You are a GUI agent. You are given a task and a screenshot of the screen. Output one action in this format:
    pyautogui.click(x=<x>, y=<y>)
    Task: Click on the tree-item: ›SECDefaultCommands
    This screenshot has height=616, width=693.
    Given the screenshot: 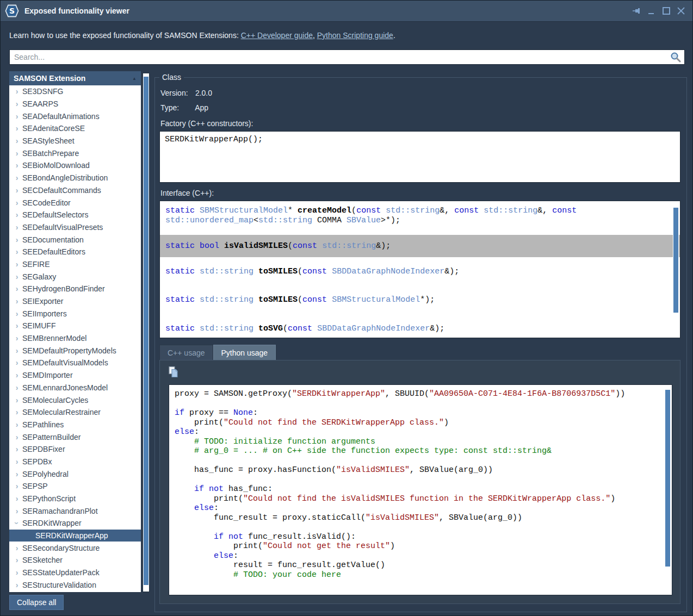 What is the action you would take?
    pyautogui.click(x=75, y=190)
    